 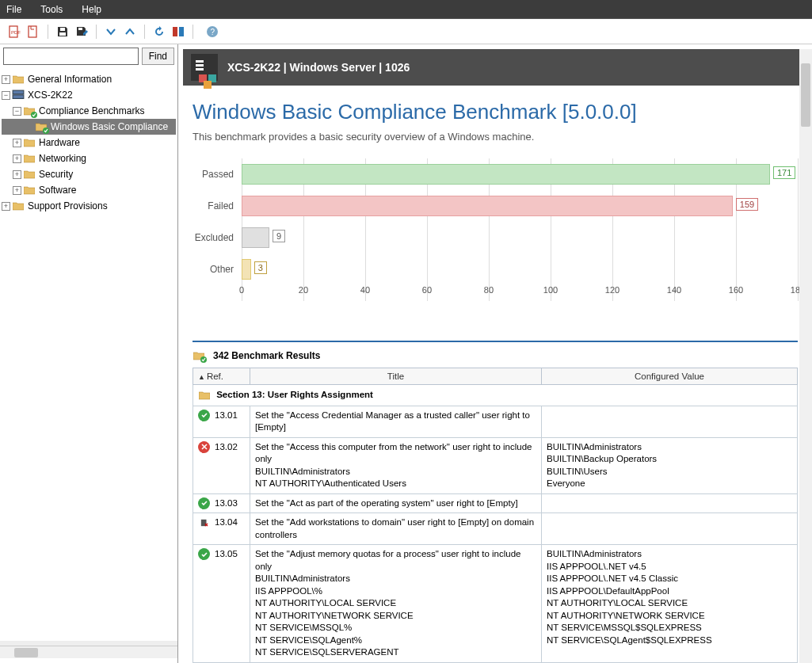 What do you see at coordinates (396, 466) in the screenshot?
I see `row-title: Set the "Access this computer from the n…` at bounding box center [396, 466].